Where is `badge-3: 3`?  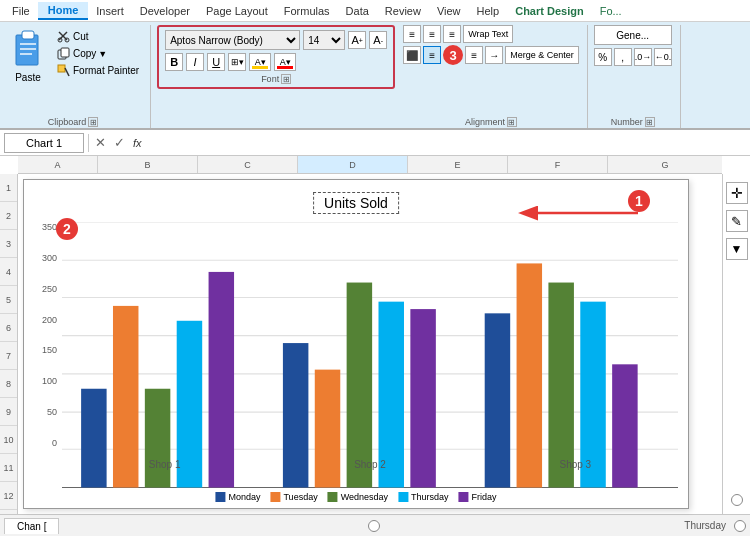
badge-3: 3 is located at coordinates (453, 55).